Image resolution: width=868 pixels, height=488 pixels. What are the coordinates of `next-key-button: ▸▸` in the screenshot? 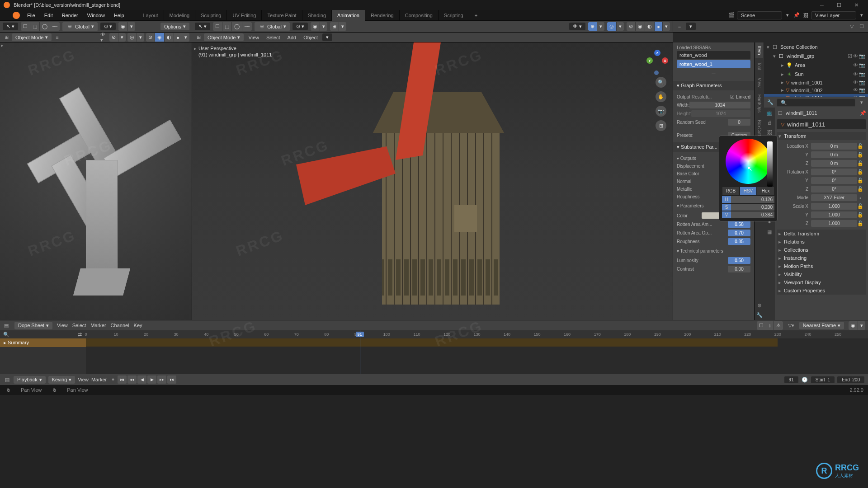 It's located at (162, 380).